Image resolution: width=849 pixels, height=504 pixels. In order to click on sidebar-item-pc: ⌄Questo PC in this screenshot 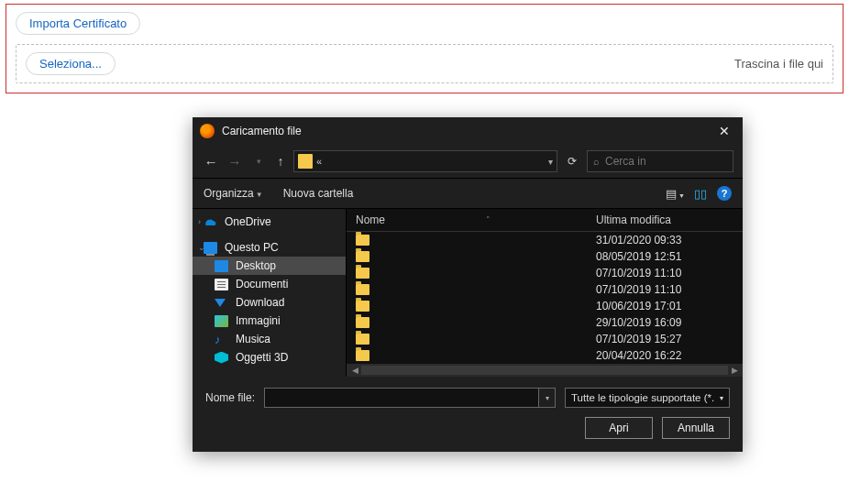, I will do `click(270, 247)`.